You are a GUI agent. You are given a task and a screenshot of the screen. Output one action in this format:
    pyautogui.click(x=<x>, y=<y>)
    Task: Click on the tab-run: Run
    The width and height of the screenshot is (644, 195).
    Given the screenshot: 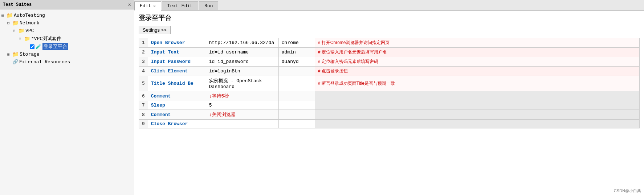 What is the action you would take?
    pyautogui.click(x=208, y=6)
    